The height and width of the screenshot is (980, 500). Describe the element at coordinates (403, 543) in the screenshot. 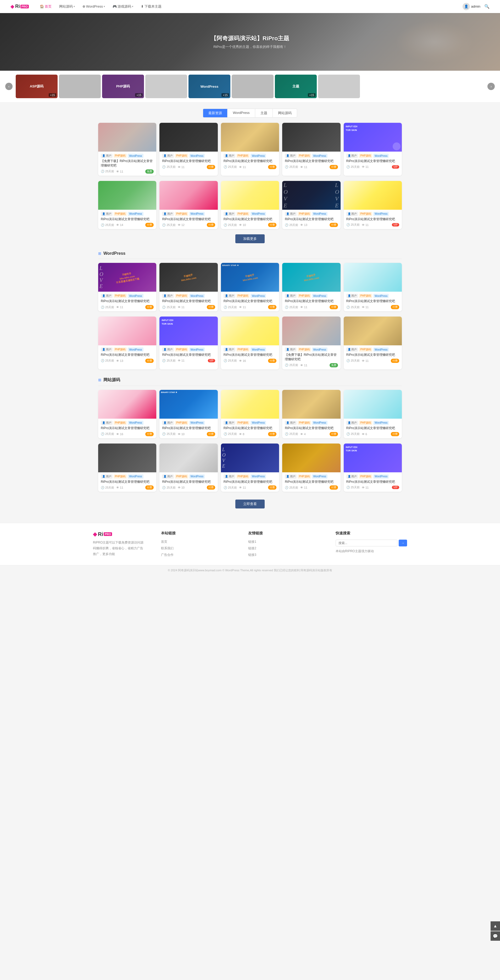

I see `footer-search-button: →` at that location.